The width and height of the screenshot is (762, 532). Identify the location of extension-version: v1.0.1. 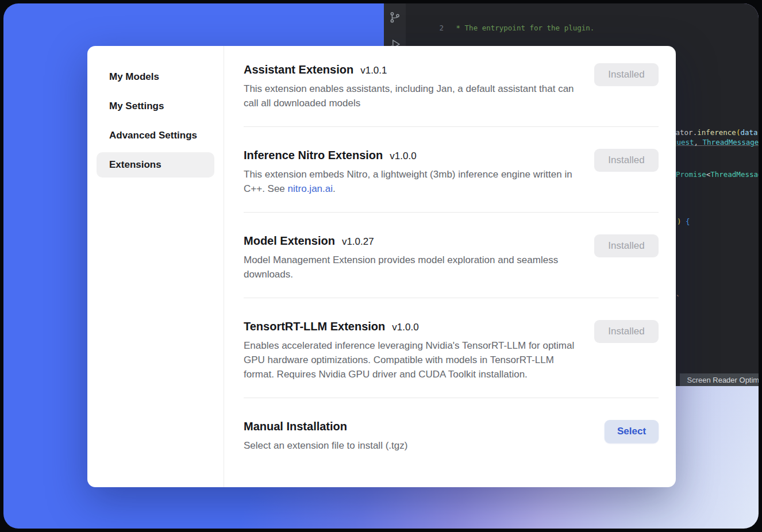
(374, 70).